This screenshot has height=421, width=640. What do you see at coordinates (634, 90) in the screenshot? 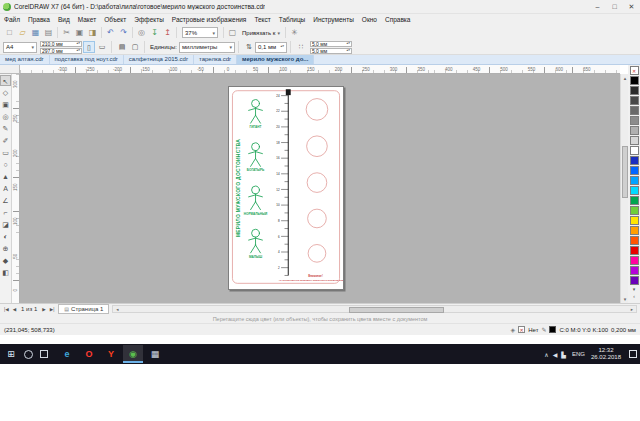
I see `palette-swatch-2b2b2b` at bounding box center [634, 90].